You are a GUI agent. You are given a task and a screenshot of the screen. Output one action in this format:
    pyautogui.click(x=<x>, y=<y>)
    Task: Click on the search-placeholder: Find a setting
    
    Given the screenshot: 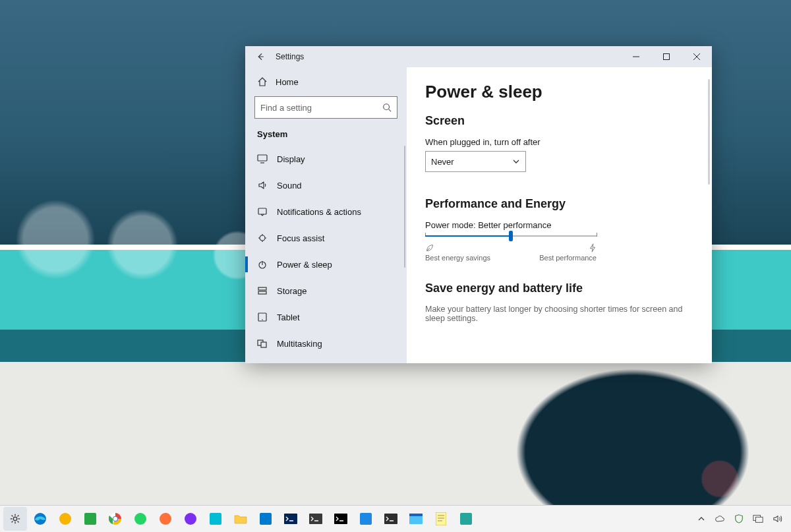 What is the action you would take?
    pyautogui.click(x=322, y=108)
    